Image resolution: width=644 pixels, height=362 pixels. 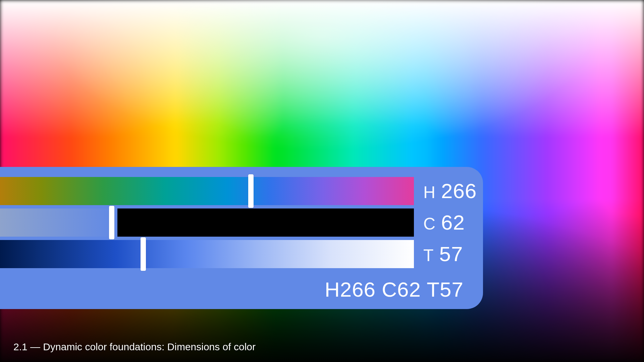 I want to click on chroma-readout: C 62, so click(x=455, y=223).